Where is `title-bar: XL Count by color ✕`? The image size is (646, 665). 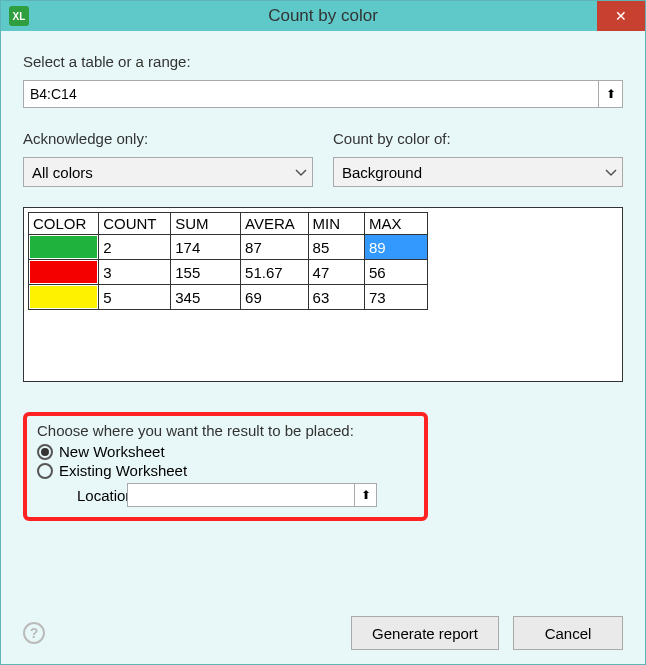
title-bar: XL Count by color ✕ is located at coordinates (323, 16).